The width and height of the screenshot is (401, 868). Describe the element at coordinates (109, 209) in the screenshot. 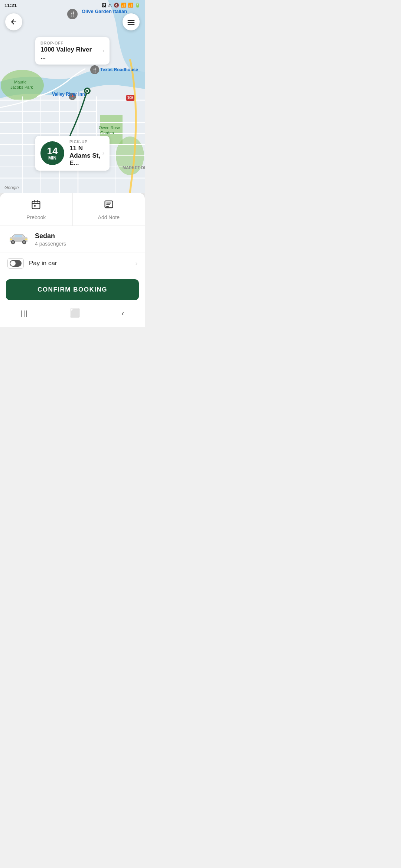

I see `add-note-button: Add Note` at that location.